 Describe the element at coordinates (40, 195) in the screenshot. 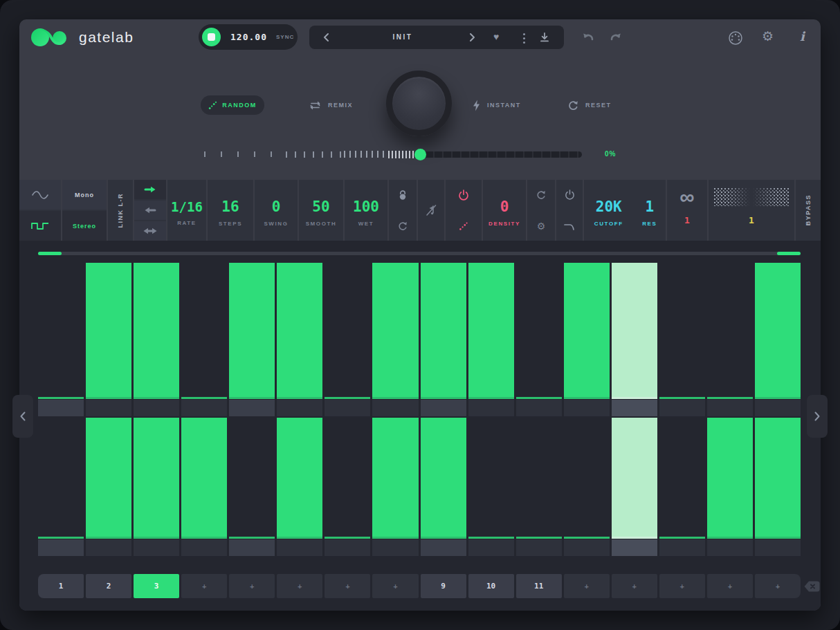

I see `sine-wave-button` at that location.